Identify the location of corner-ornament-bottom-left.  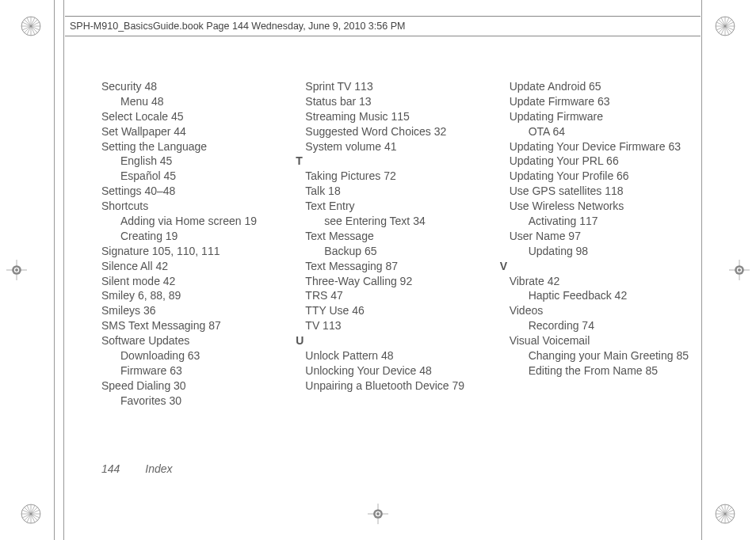
(31, 514).